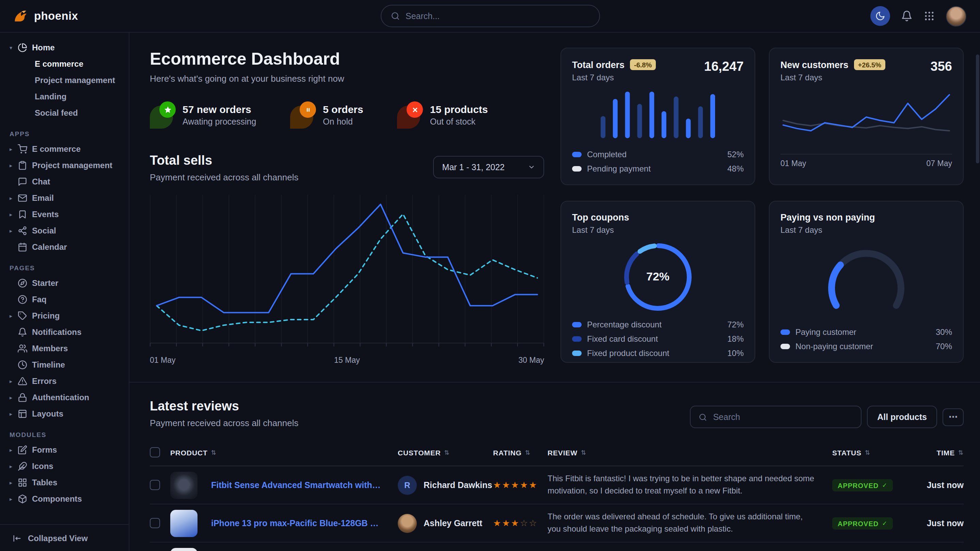 This screenshot has height=551, width=980. Describe the element at coordinates (71, 16) in the screenshot. I see `brand: phoenix` at that location.